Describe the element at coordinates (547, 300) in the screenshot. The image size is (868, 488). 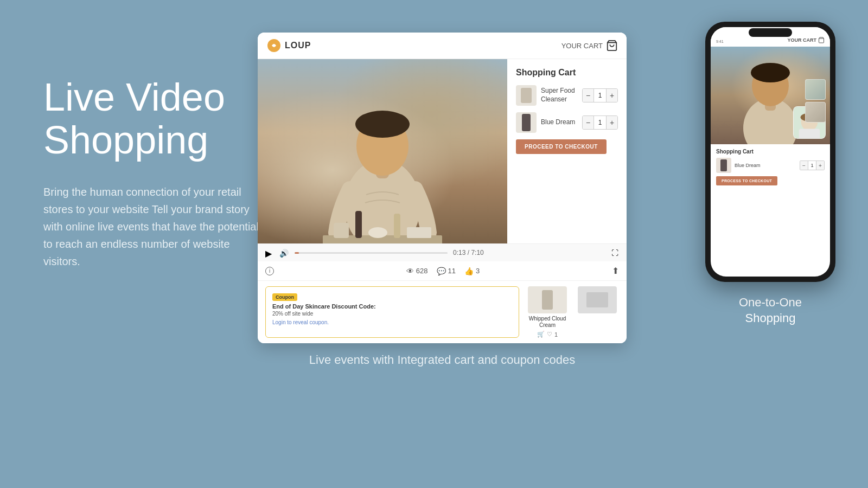
I see `product-thumb-1-inner` at that location.